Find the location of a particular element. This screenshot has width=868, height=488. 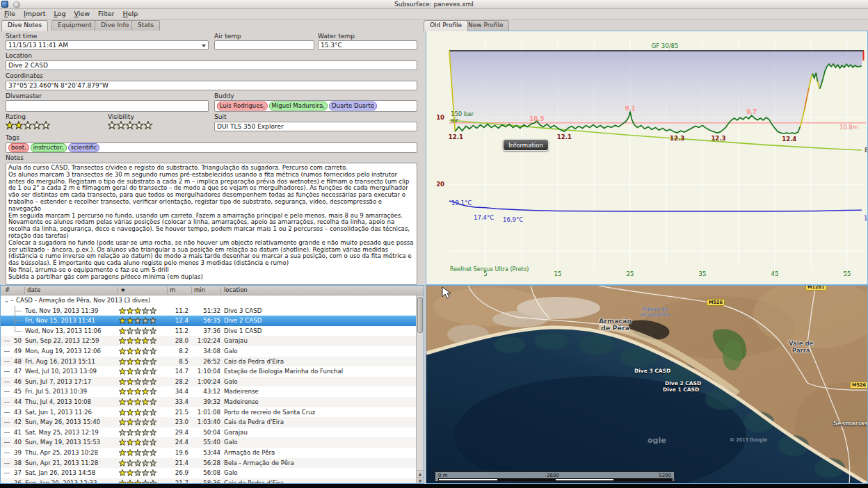

menu-import: Import is located at coordinates (35, 14).